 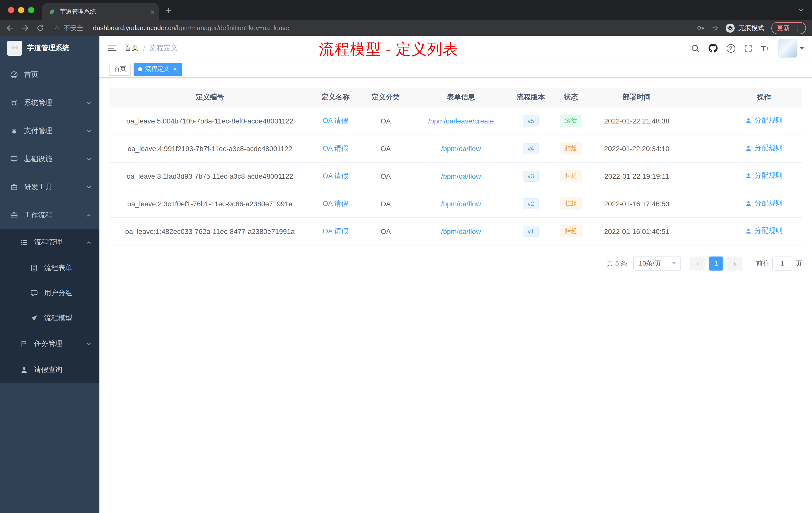 I want to click on col-filler, so click(x=704, y=97).